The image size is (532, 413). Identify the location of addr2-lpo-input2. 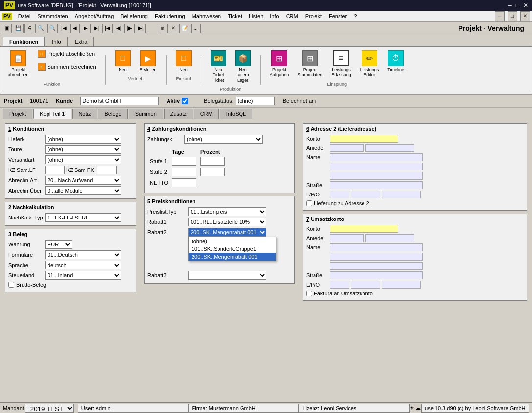
(365, 194).